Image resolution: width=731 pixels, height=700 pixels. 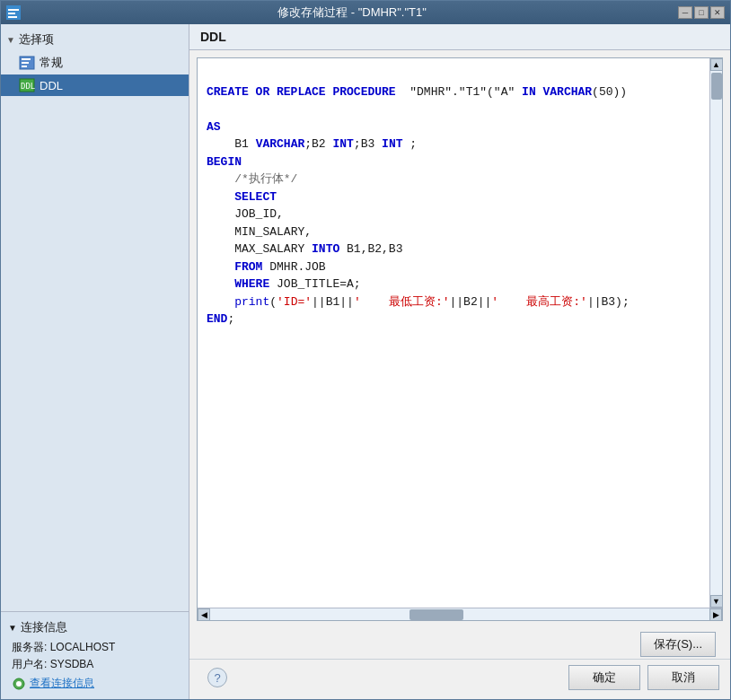 I want to click on connection-link-label: 查看连接信息, so click(x=62, y=684).